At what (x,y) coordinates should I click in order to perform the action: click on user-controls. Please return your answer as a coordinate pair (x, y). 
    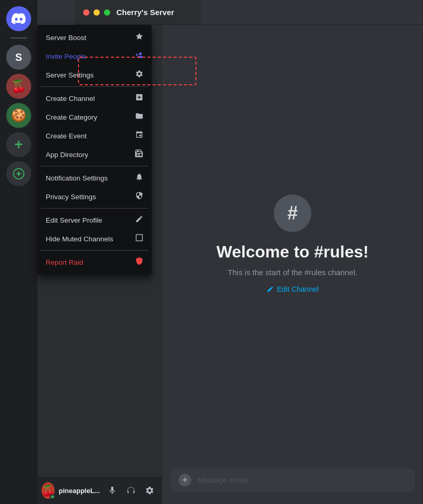
    Looking at the image, I should click on (131, 490).